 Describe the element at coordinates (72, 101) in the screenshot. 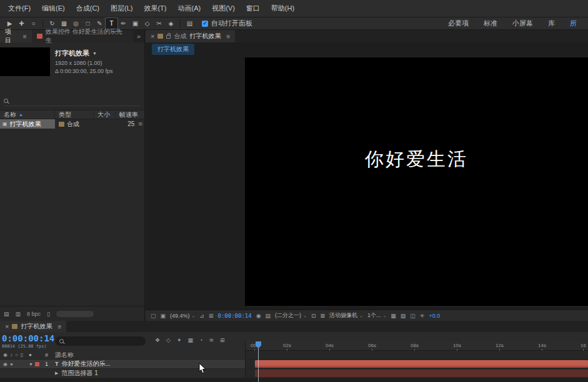

I see `project-search-field` at that location.